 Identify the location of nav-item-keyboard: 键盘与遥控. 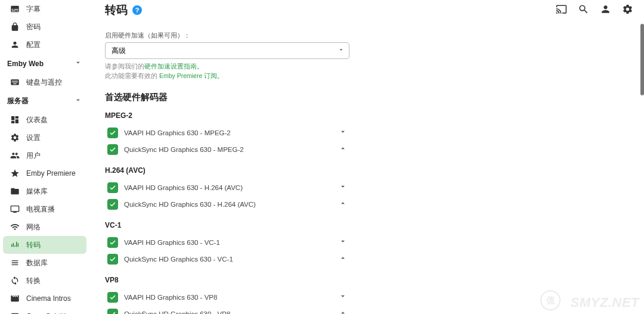
(45, 82).